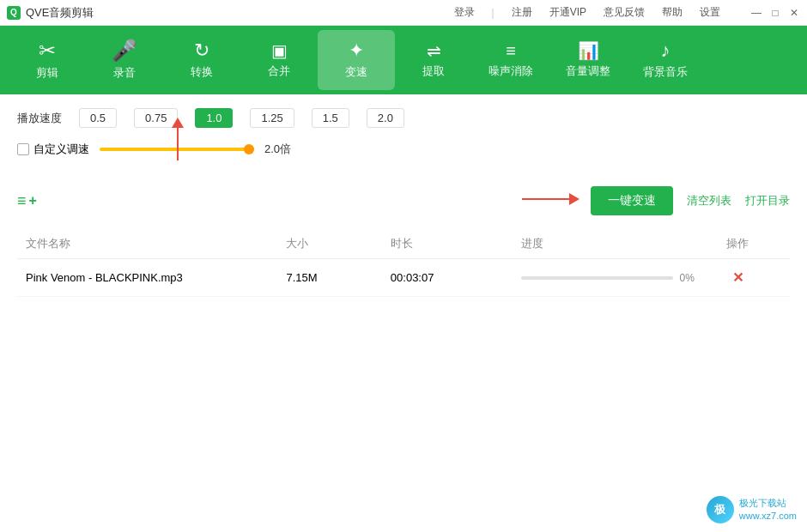 The image size is (807, 532). Describe the element at coordinates (768, 201) in the screenshot. I see `open-directory-button: 打开目录` at that location.